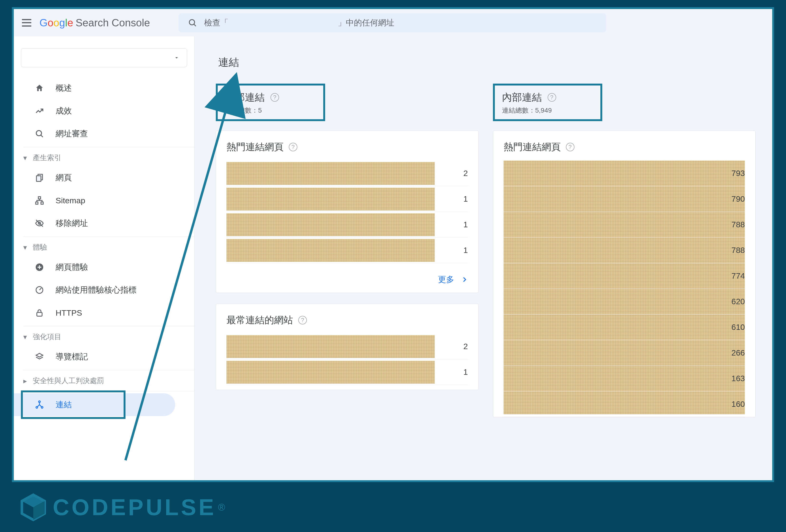 The height and width of the screenshot is (532, 786). I want to click on row-value: 2, so click(451, 173).